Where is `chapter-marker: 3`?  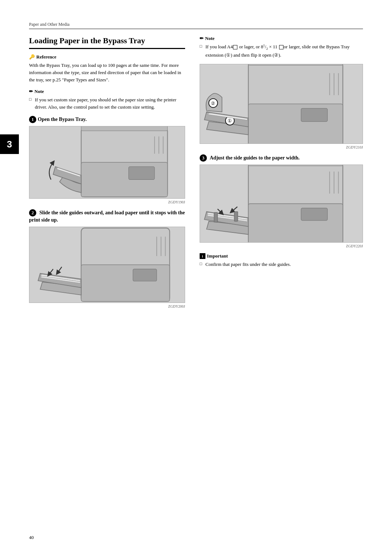 chapter-marker: 3 is located at coordinates (9, 144).